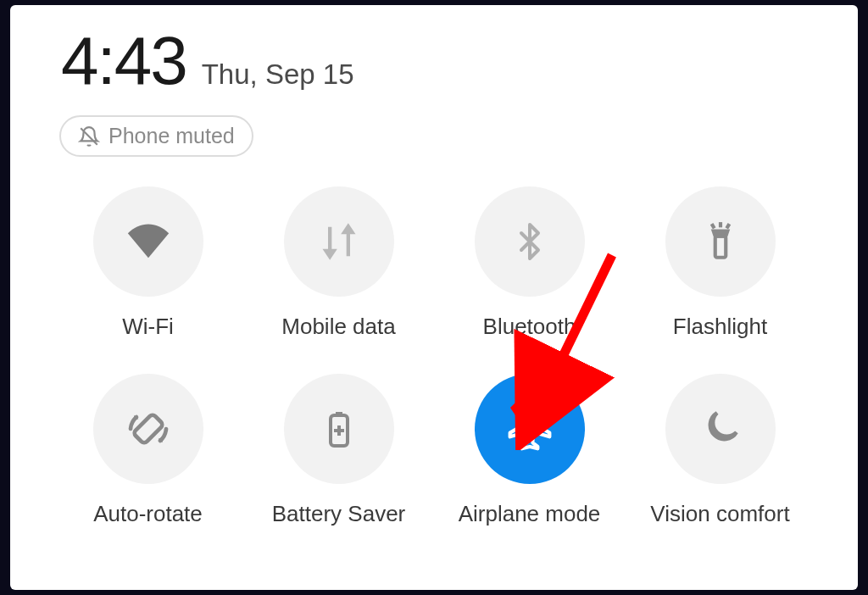  I want to click on phone-muted-chip: Phone muted, so click(156, 136).